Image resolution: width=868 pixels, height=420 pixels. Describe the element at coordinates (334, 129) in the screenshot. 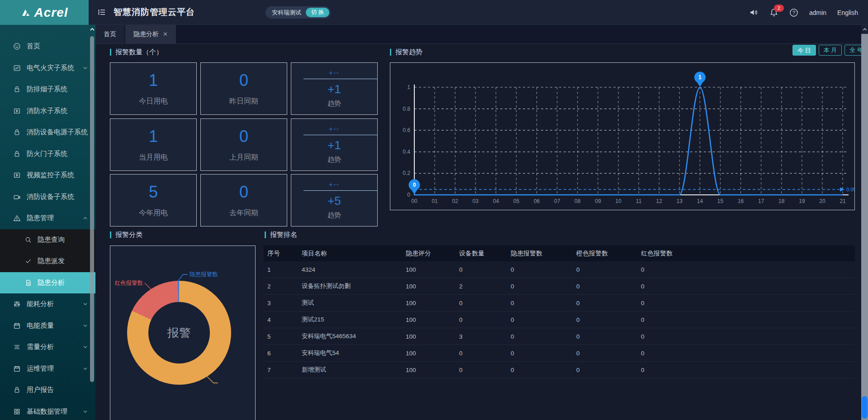

I see `trend-sparkline-text: +--` at that location.